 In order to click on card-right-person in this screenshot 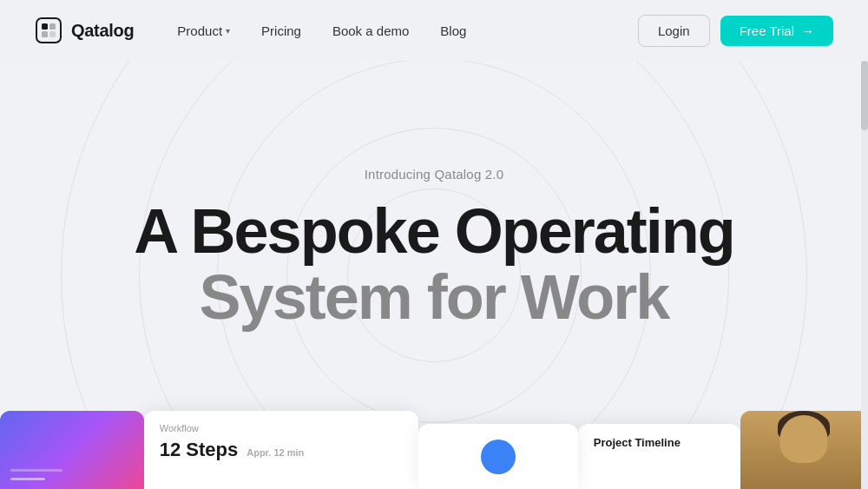, I will do `click(804, 450)`.